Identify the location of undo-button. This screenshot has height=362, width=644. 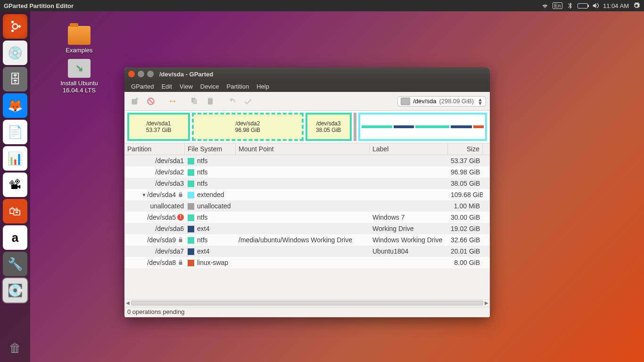
(232, 101).